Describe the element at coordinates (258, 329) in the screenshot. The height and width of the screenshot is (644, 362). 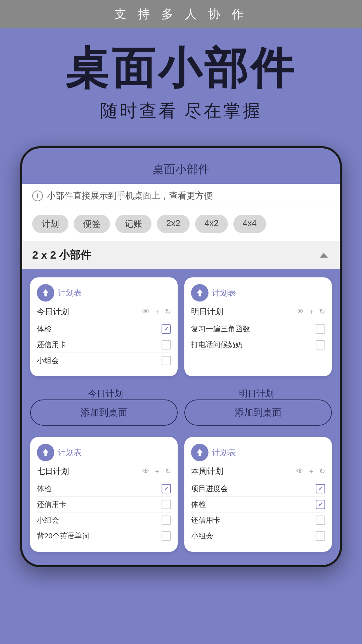
I see `task-item: 复习一遍三角函数` at that location.